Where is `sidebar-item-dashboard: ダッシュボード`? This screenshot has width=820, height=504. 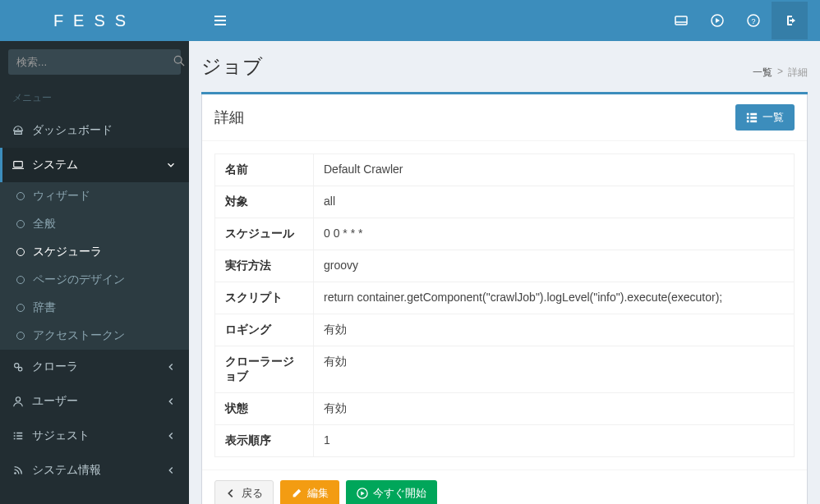 sidebar-item-dashboard: ダッシュボード is located at coordinates (94, 131).